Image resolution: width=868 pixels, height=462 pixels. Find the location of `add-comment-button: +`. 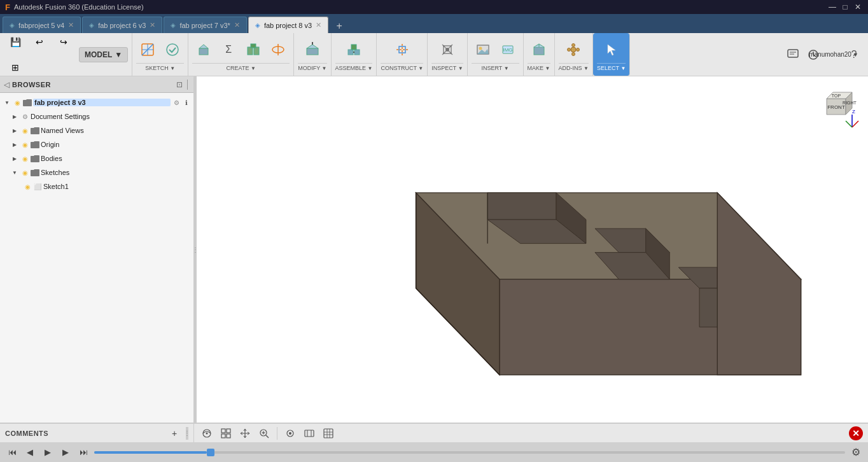

add-comment-button: + is located at coordinates (174, 433).